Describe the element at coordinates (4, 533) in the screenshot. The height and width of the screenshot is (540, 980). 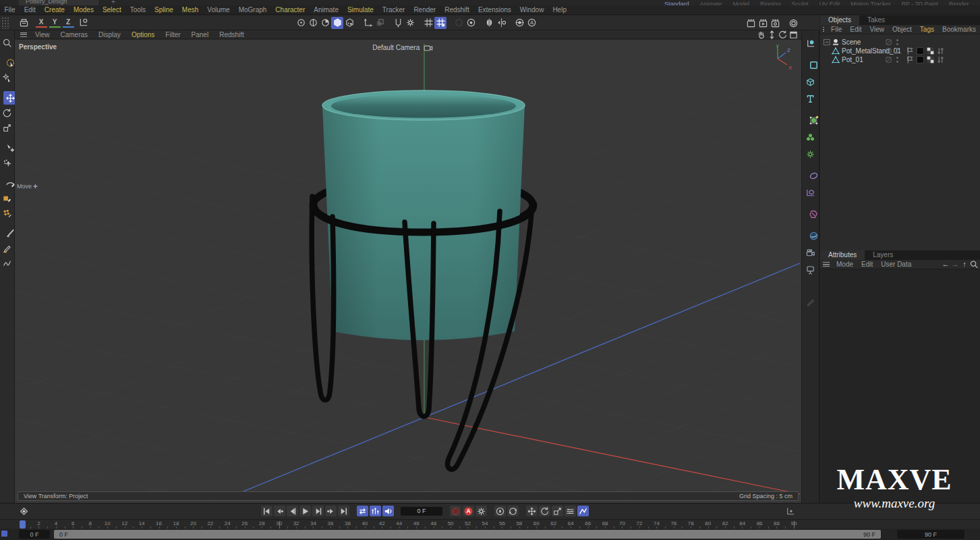
I see `timeline-corner-icon` at that location.